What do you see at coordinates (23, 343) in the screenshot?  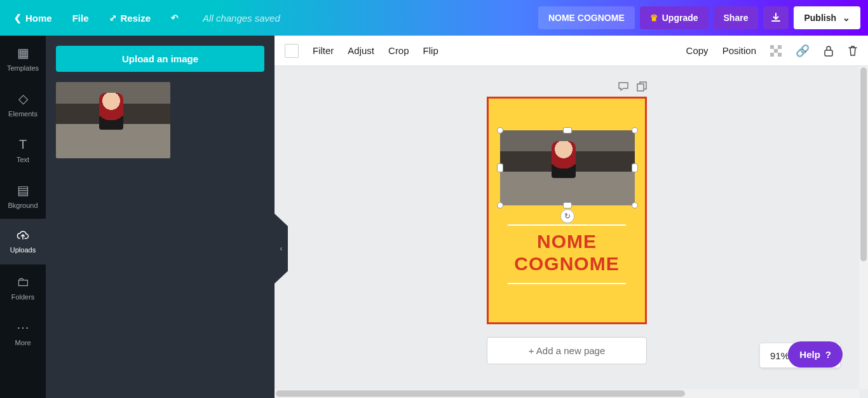 I see `rail-label: More` at bounding box center [23, 343].